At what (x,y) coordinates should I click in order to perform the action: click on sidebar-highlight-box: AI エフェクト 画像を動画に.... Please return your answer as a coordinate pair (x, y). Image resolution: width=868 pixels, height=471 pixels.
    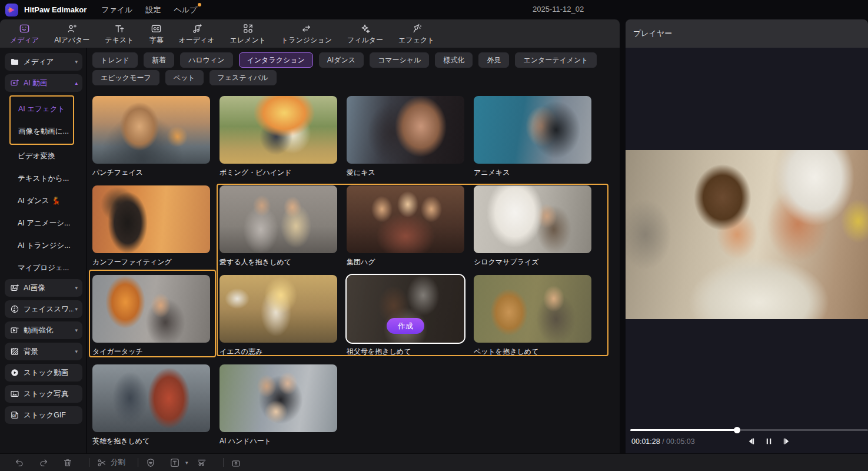
    Looking at the image, I should click on (42, 120).